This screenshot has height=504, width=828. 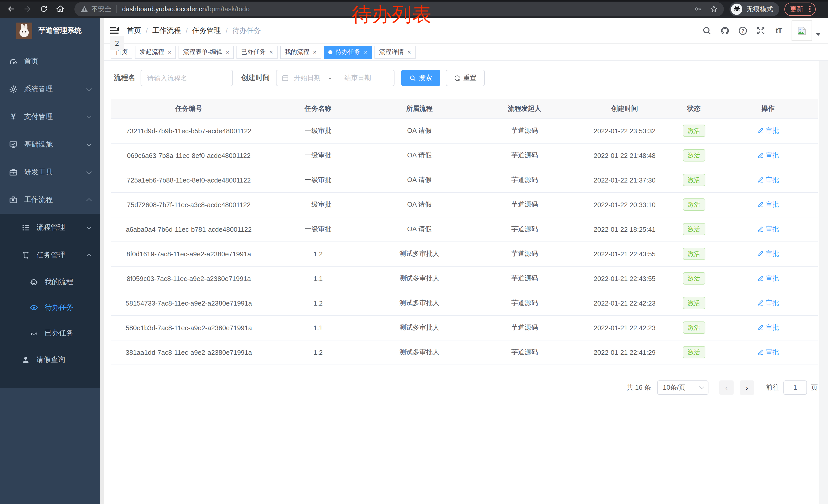 I want to click on sidebar-item-devtools: 研发工具, so click(x=50, y=172).